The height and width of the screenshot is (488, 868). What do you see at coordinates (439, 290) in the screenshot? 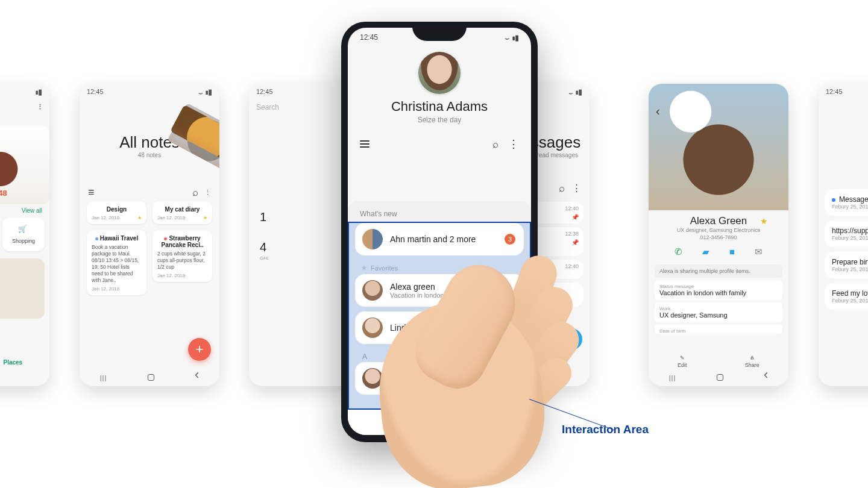
I see `contact-row-alexa: Alexa green Vacation in london with fami…` at bounding box center [439, 290].